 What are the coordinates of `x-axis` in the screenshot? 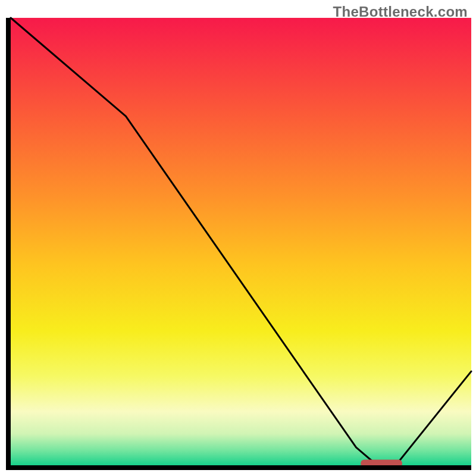 It's located at (239, 468).